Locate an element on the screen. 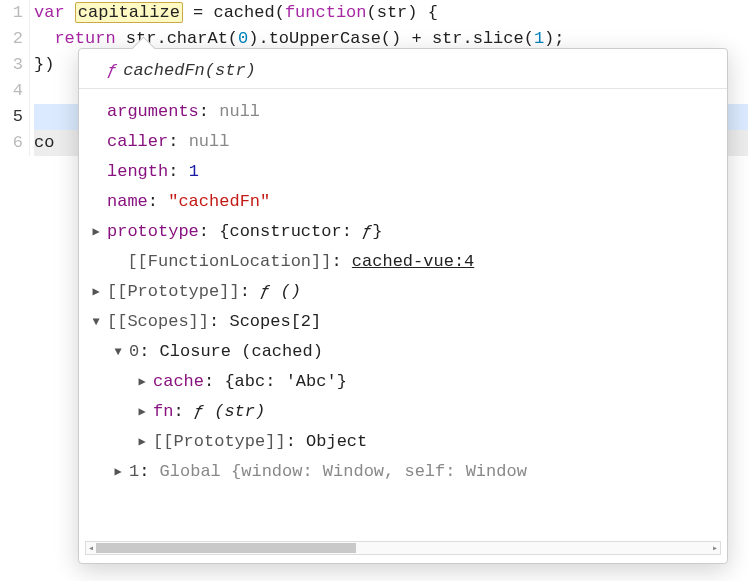 This screenshot has width=748, height=581. prop-row: arguments: null is located at coordinates (403, 112).